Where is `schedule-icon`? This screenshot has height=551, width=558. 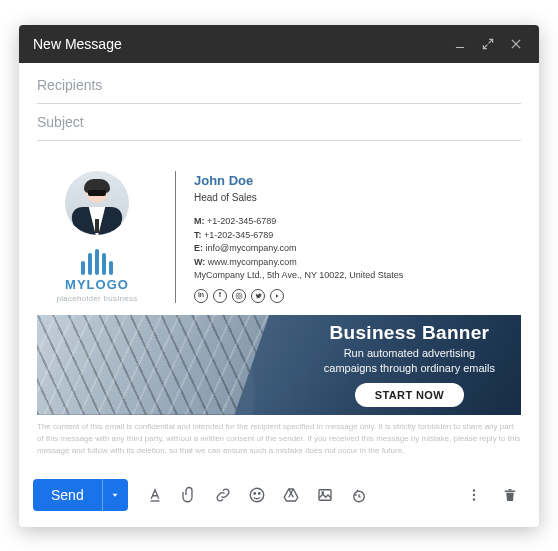 schedule-icon is located at coordinates (359, 495).